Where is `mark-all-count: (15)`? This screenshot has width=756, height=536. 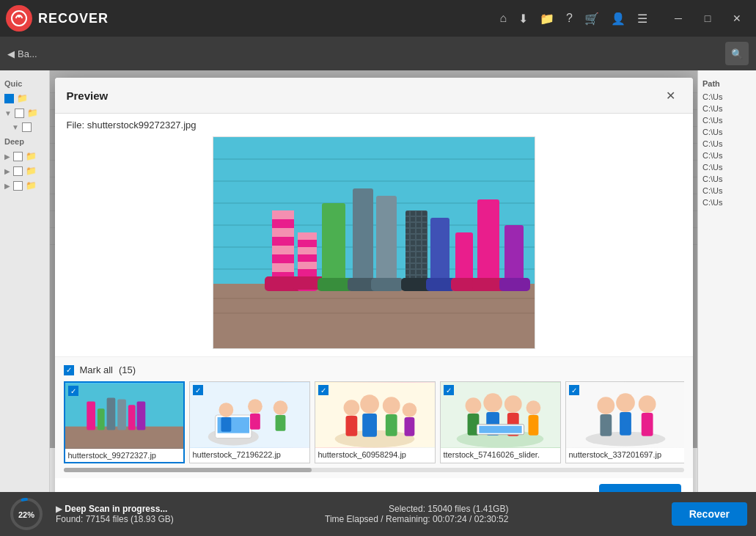
mark-all-count: (15) is located at coordinates (128, 370).